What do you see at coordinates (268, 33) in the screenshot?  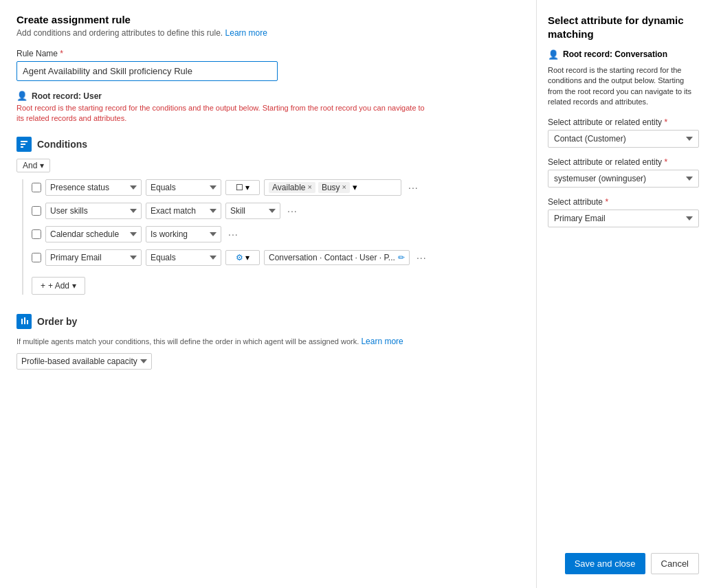 I see `subtitle: Add conditions and ordering attributes t…` at bounding box center [268, 33].